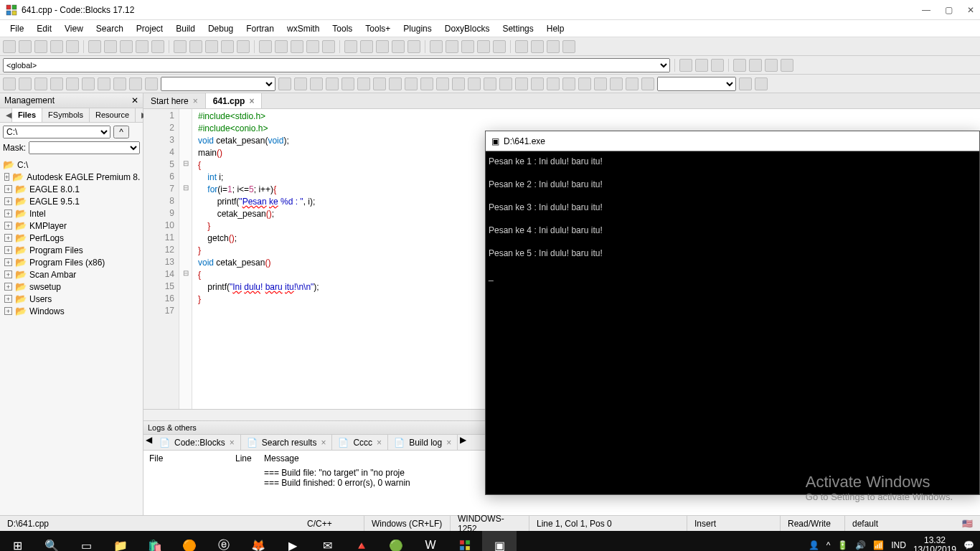 Image resolution: width=980 pixels, height=551 pixels. Describe the element at coordinates (465, 541) in the screenshot. I see `codeblocks-task-icon` at that location.